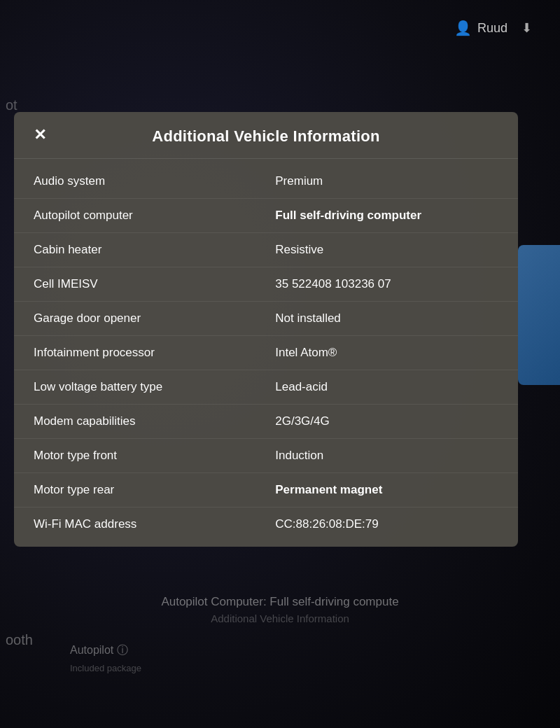  I want to click on bg-text-autopilot: Autopilot Computer: Full self-driving co…, so click(280, 602).